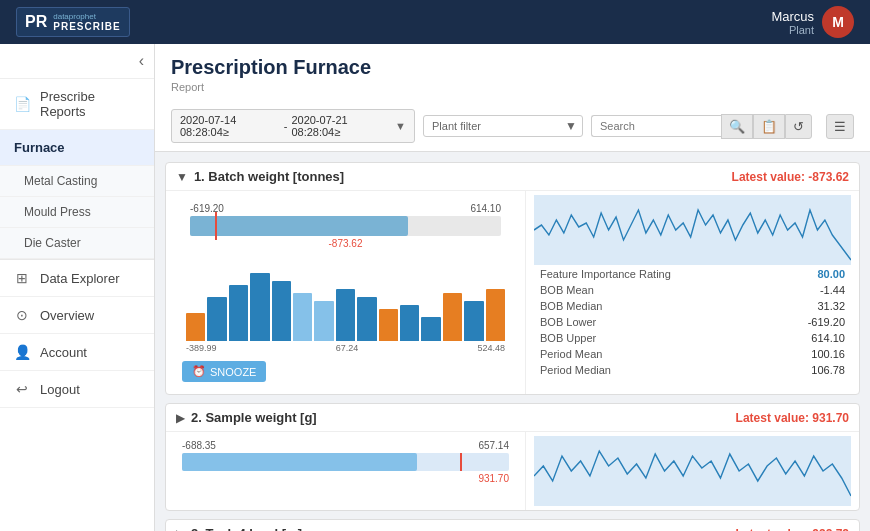  I want to click on batch-weight-latest: Latest value: -873.62, so click(790, 177).